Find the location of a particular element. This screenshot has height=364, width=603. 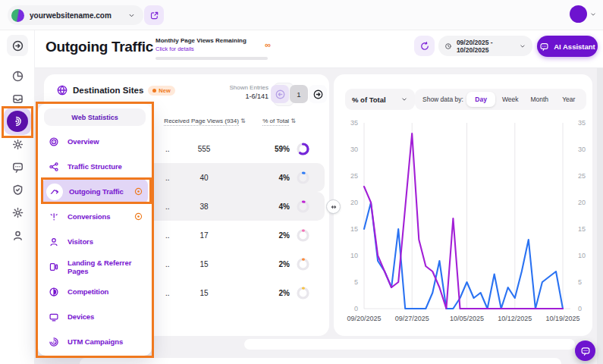

outgoing-traffic-icon is located at coordinates (17, 121).